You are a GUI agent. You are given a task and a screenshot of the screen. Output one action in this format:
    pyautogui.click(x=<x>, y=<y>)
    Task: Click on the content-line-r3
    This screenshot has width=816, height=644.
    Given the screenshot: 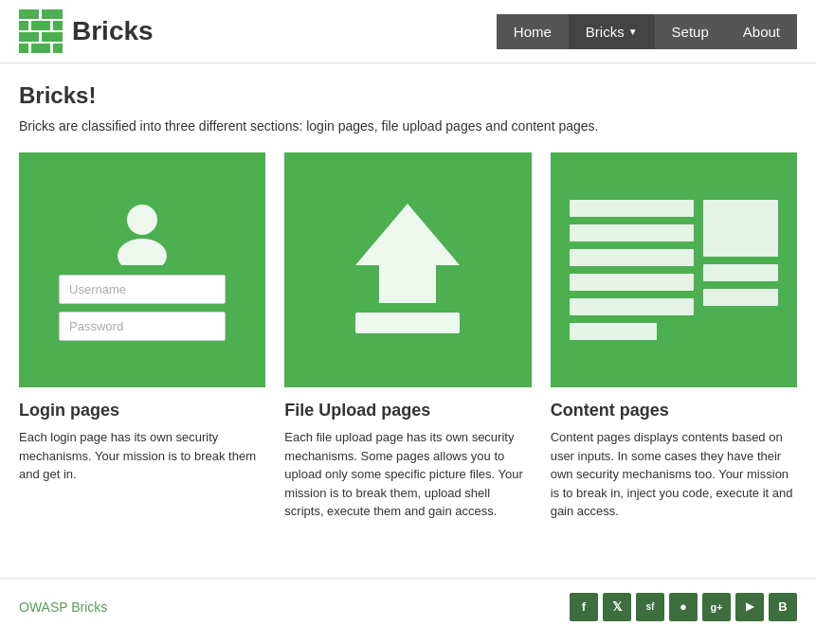 What is the action you would take?
    pyautogui.click(x=741, y=297)
    